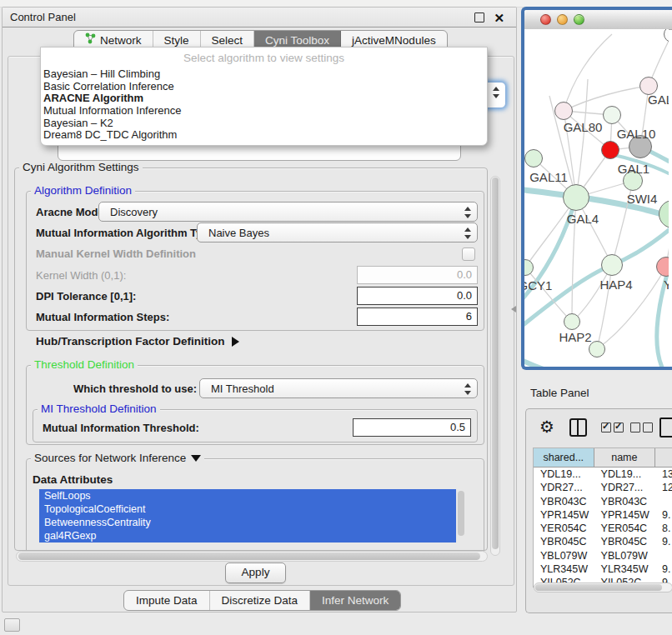 The width and height of the screenshot is (672, 635). Describe the element at coordinates (643, 428) in the screenshot. I see `hide-columns-icon` at that location.